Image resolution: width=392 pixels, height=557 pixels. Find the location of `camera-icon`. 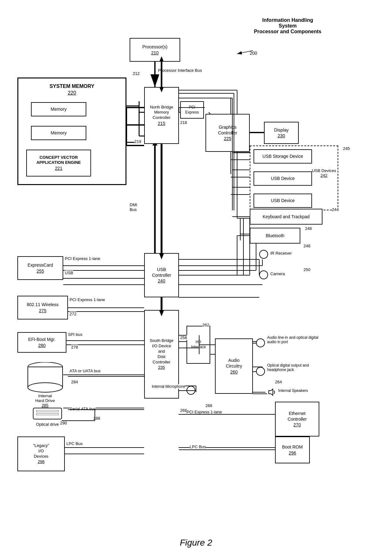

camera-icon is located at coordinates (264, 275).